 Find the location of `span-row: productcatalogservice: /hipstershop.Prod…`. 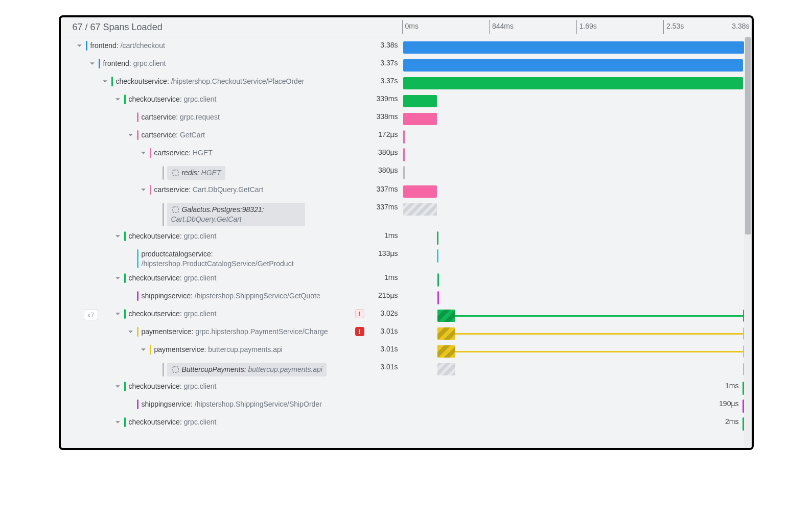

span-row: productcatalogservice: /hipstershop.Prod… is located at coordinates (403, 259).